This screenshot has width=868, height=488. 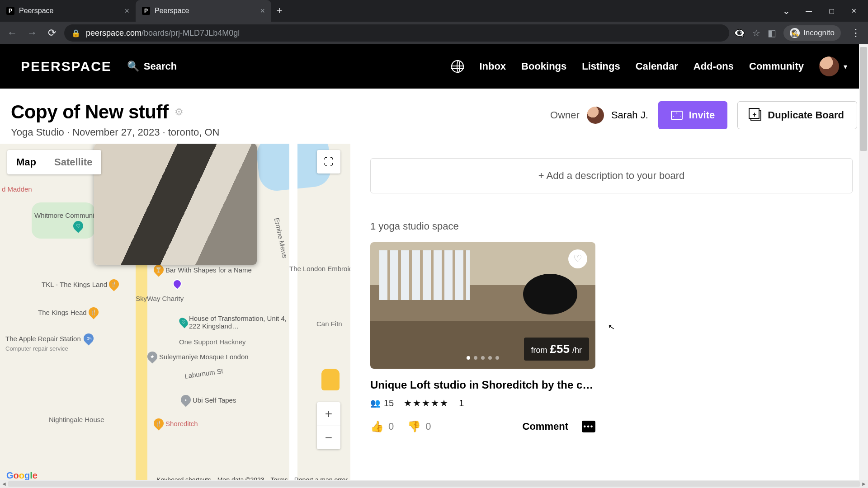 What do you see at coordinates (179, 112) in the screenshot?
I see `gear-icon: ⚙` at bounding box center [179, 112].